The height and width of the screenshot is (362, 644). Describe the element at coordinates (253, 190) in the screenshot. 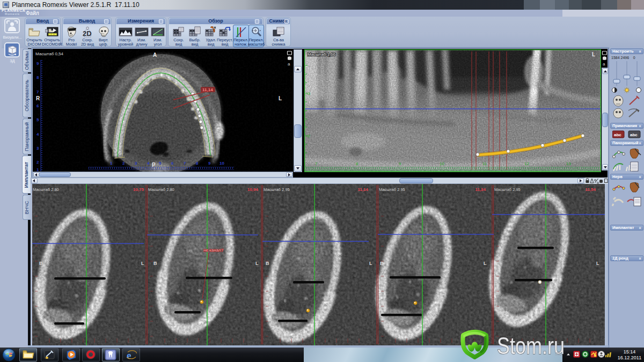

I see `svg-text: 10,94` at that location.